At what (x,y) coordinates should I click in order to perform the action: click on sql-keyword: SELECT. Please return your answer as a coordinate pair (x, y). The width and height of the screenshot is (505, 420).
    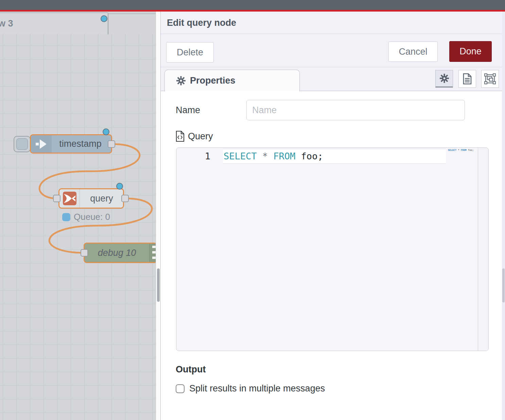
    Looking at the image, I should click on (240, 156).